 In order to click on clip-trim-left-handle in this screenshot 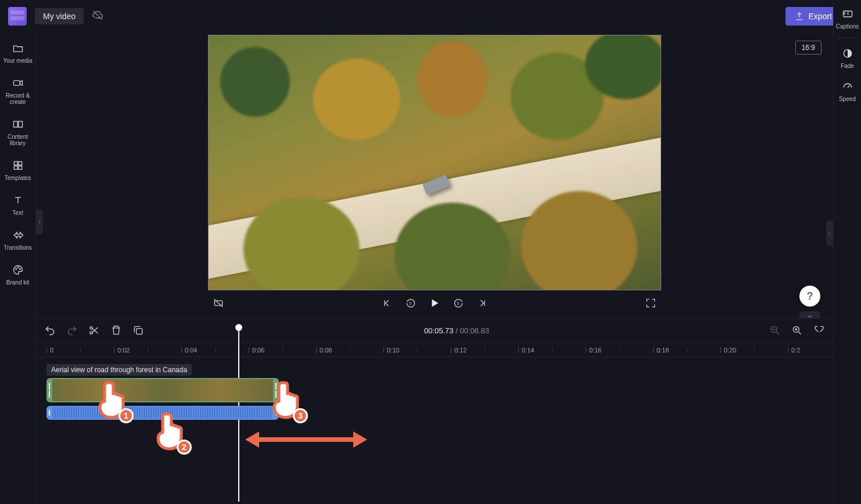, I will do `click(49, 390)`.